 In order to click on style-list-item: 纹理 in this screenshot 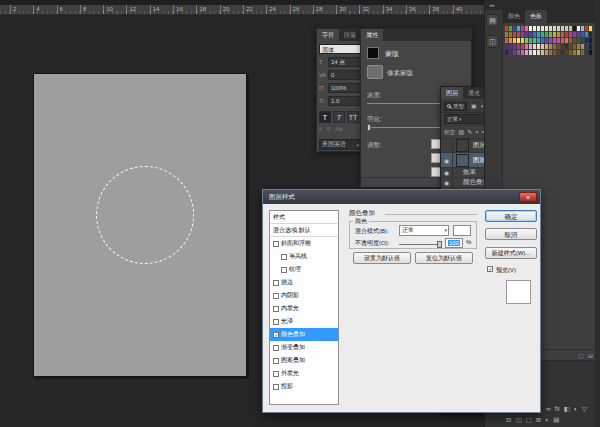, I will do `click(304, 270)`.